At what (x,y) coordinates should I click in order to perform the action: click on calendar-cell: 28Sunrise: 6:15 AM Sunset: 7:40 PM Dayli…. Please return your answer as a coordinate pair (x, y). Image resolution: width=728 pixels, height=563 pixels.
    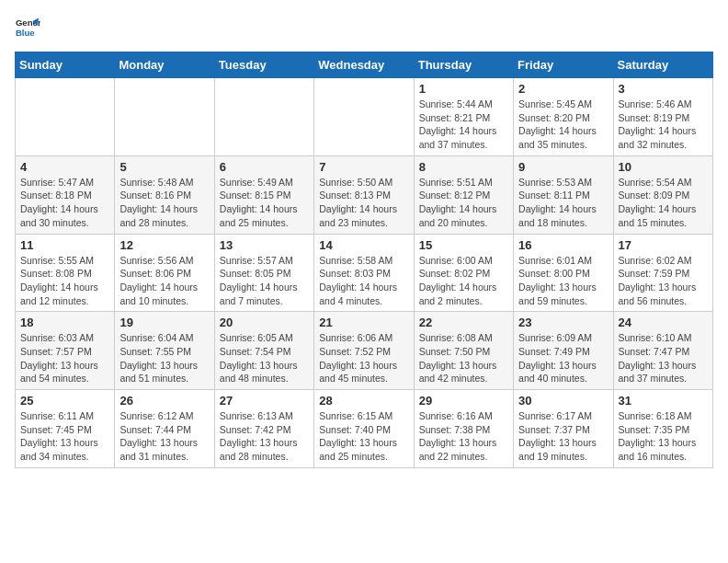
    Looking at the image, I should click on (364, 429).